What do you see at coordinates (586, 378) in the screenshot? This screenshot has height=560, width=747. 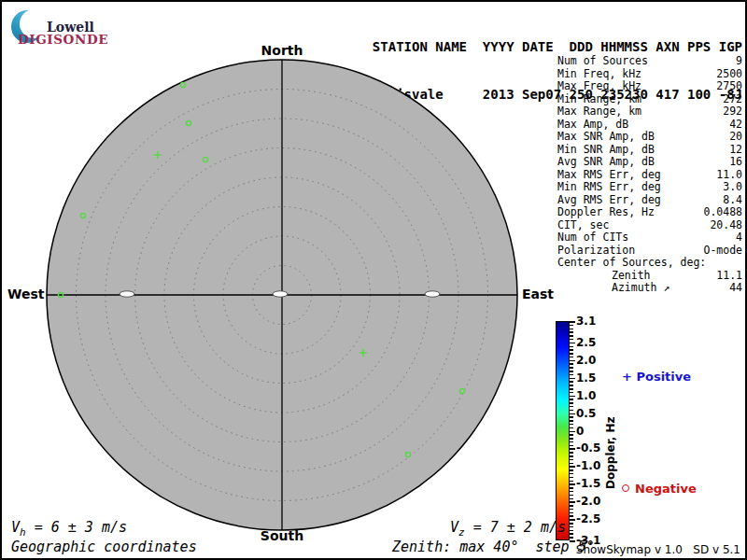 I see `colorbar-tick-label: 1.5` at bounding box center [586, 378].